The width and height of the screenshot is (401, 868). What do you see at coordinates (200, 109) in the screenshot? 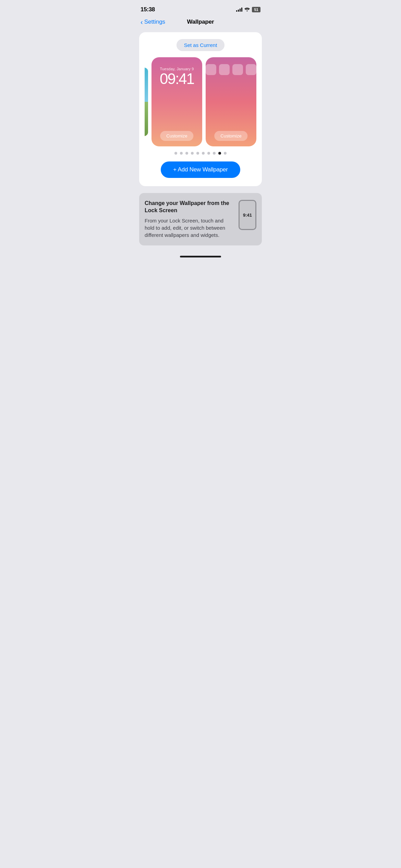
I see `wallpaper-card: Set as Current Tuesday, January 9 09:41 …` at bounding box center [200, 109].